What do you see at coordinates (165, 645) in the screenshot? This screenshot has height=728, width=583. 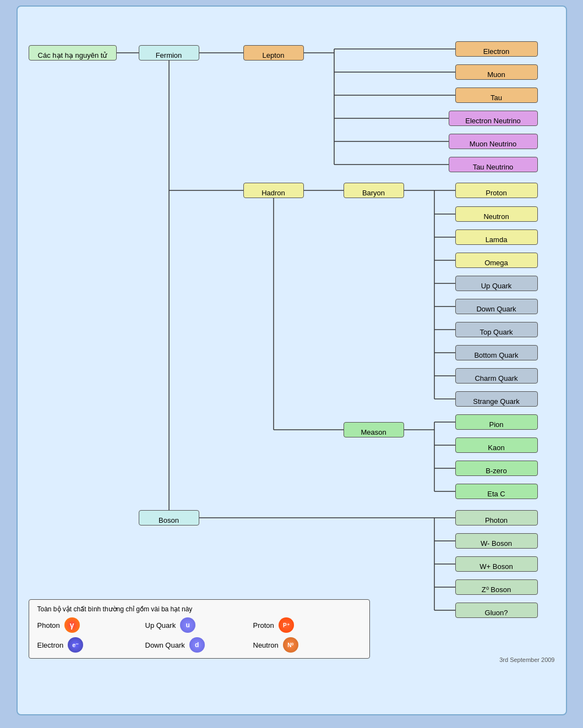 I see `legend-downquark-label: Down Quark` at bounding box center [165, 645].